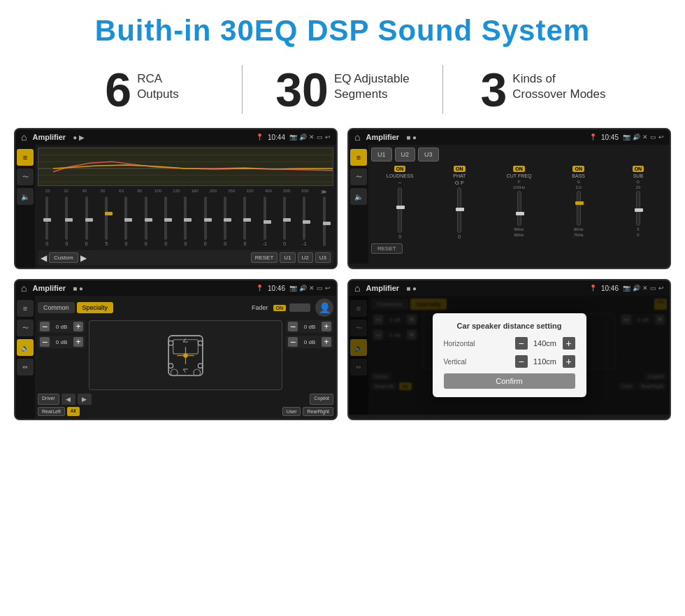 This screenshot has width=685, height=616. Describe the element at coordinates (387, 249) in the screenshot. I see `reset-btn-2: RESET` at that location.